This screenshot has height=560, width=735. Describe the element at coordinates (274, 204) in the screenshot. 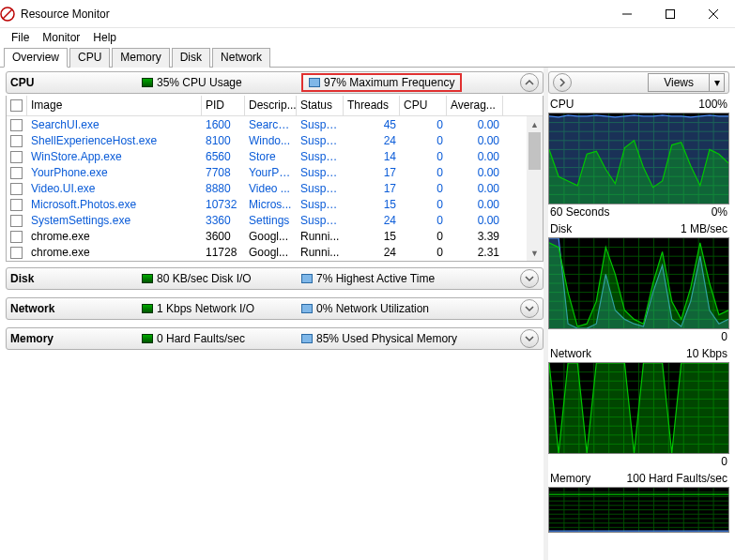

I see `table-row: Microsoft.Photos.exe10732Micros...Suspe.…` at that location.